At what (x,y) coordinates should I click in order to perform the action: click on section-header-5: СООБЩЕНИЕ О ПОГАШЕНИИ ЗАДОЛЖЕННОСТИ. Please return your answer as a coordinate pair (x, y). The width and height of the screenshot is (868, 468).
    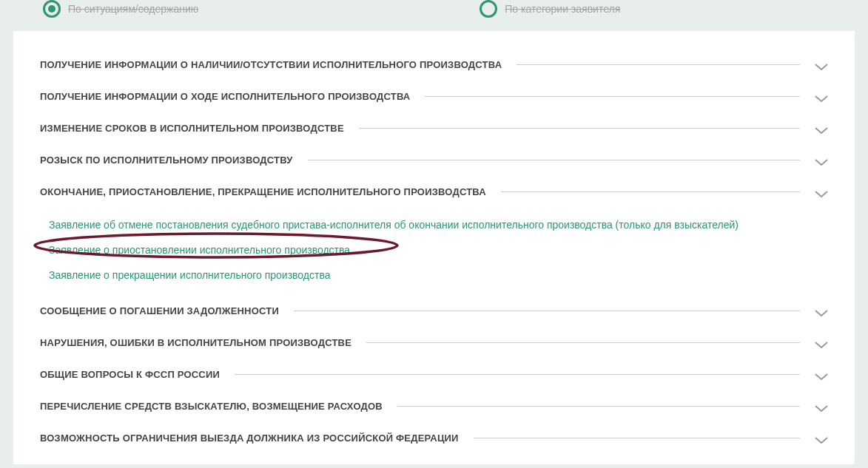
    Looking at the image, I should click on (434, 311).